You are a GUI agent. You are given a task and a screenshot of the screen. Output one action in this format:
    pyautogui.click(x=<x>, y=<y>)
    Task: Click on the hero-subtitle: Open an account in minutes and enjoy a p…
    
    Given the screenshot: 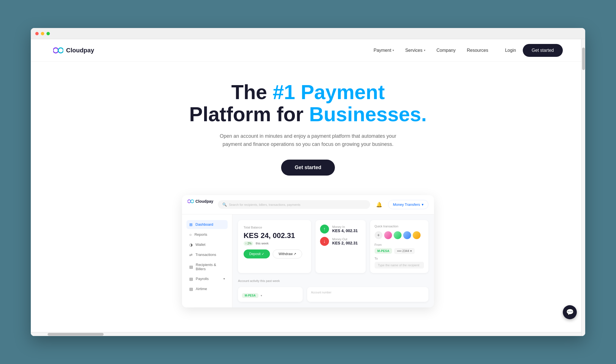 What is the action you would take?
    pyautogui.click(x=308, y=140)
    